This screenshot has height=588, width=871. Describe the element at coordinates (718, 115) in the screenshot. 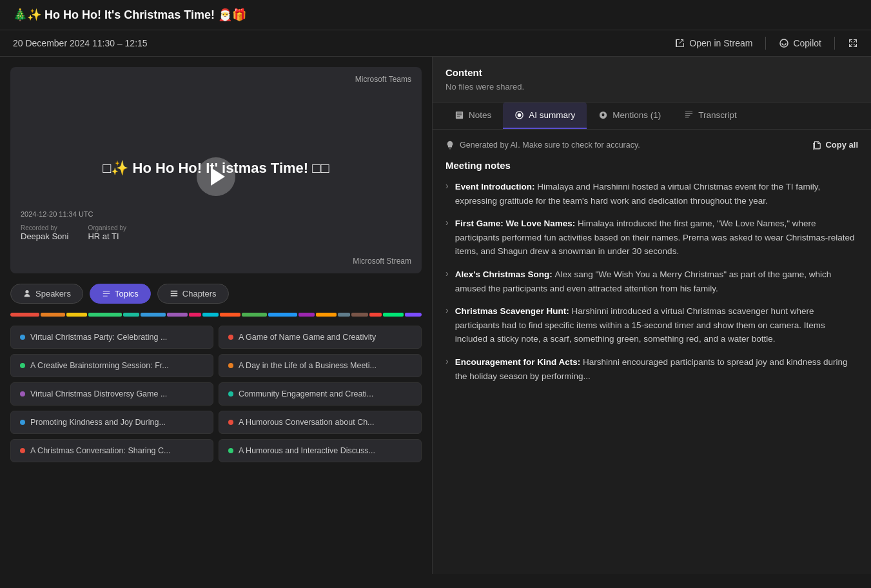

I see `transcript-tab-label: Transcript` at that location.